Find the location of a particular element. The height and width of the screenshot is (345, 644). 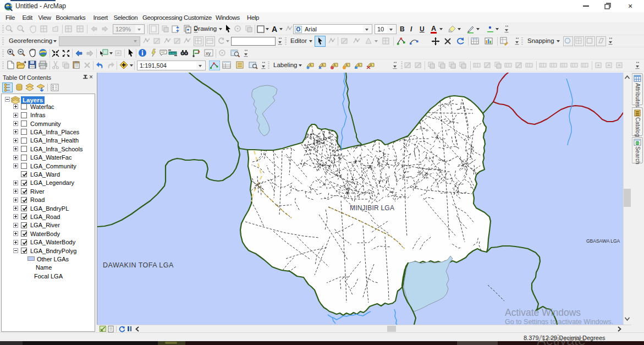

svg-text: GBASAWA LGA is located at coordinates (603, 241).